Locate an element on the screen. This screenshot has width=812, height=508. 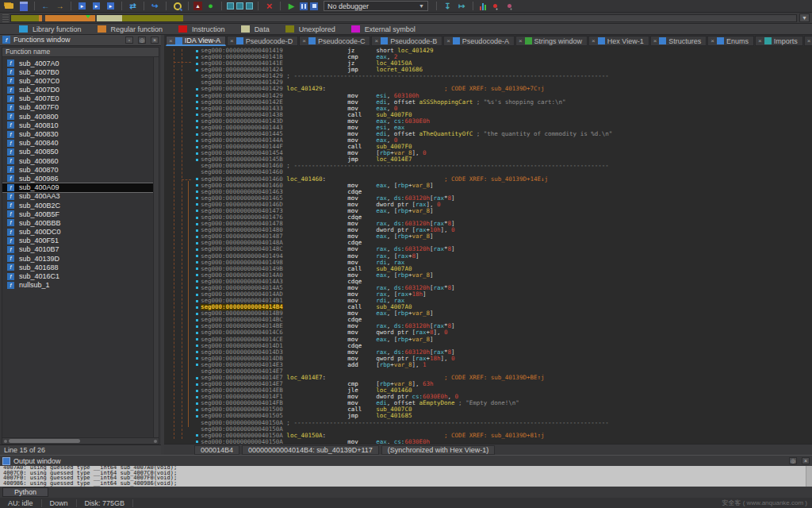
function-list-item: fsub_4007C0 is located at coordinates (81, 81).